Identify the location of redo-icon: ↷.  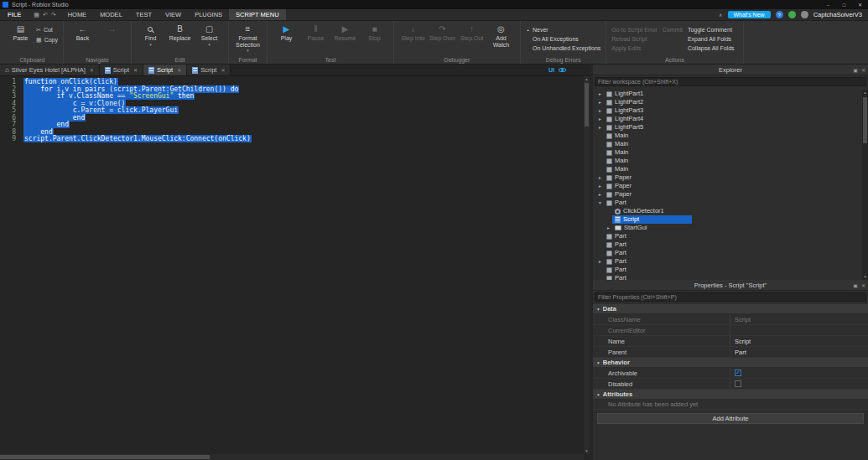
(54, 15).